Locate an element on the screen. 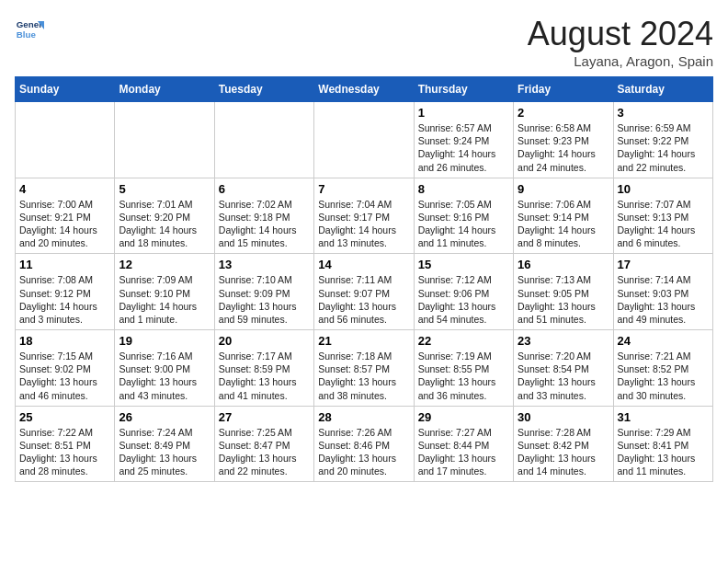 This screenshot has height=563, width=728. day-cell: 26Sunrise: 7:24 AM Sunset: 8:49 PM Dayli… is located at coordinates (165, 443).